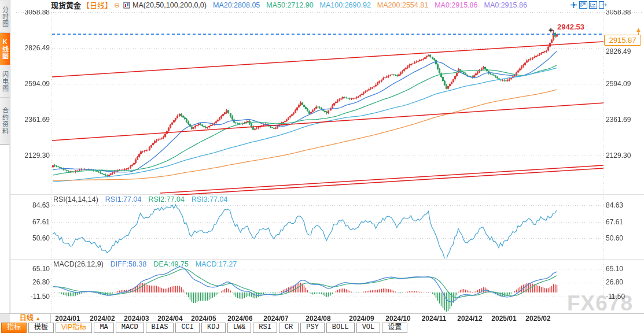 The height and width of the screenshot is (333, 644). Describe the element at coordinates (624, 222) in the screenshot. I see `rsi-axis-right-1: 67.61` at that location.